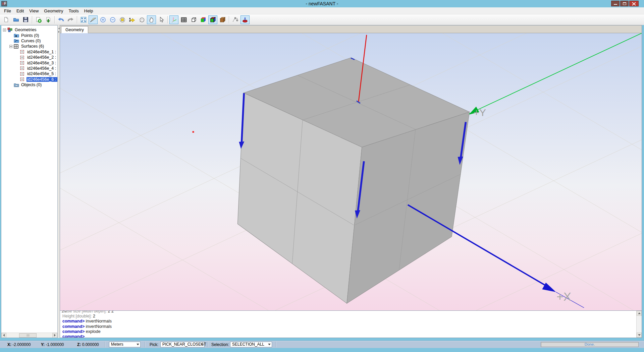 The image size is (644, 352). I want to click on show-normals-button, so click(245, 20).